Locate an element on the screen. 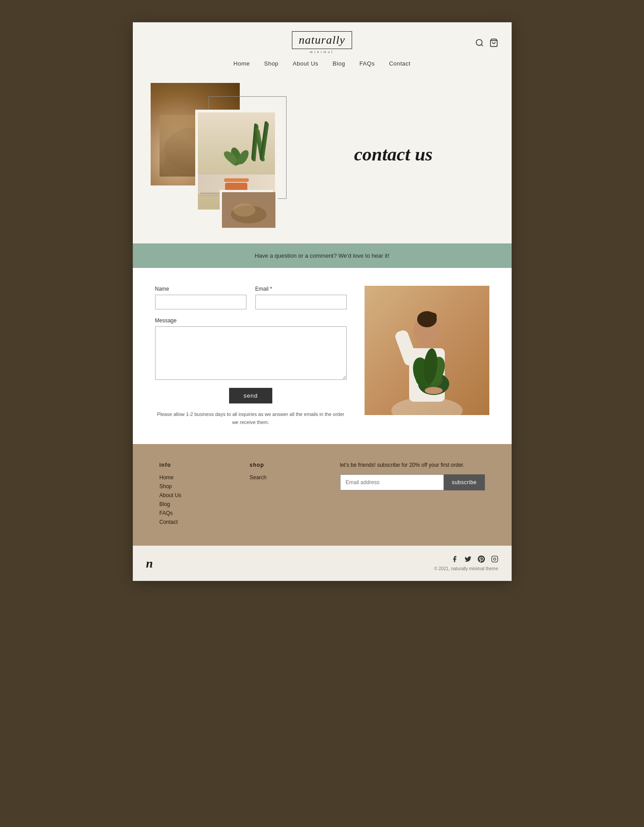  footer-right: © 2021, naturally minimal theme is located at coordinates (466, 564).